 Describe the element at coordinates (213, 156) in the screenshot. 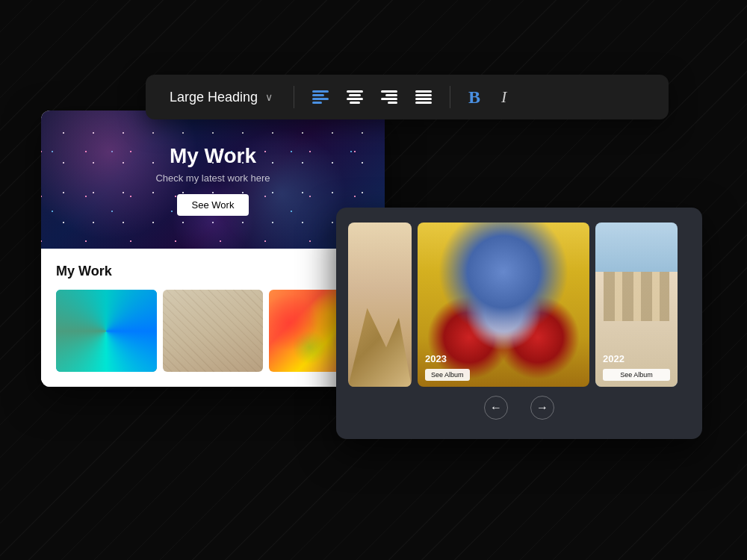

I see `hero-title: My Work` at that location.